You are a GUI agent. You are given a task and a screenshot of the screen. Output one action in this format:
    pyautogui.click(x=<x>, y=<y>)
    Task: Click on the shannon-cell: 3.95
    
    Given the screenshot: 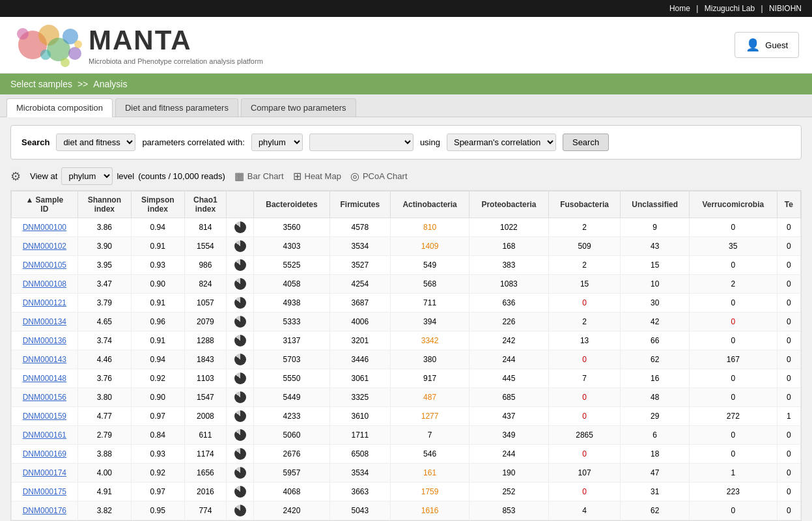 What is the action you would take?
    pyautogui.click(x=104, y=266)
    